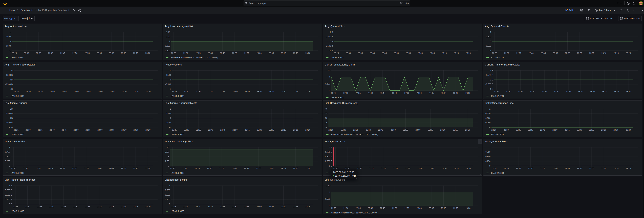 The image size is (644, 218). What do you see at coordinates (326, 109) in the screenshot?
I see `svg-text: 40` at bounding box center [326, 109].